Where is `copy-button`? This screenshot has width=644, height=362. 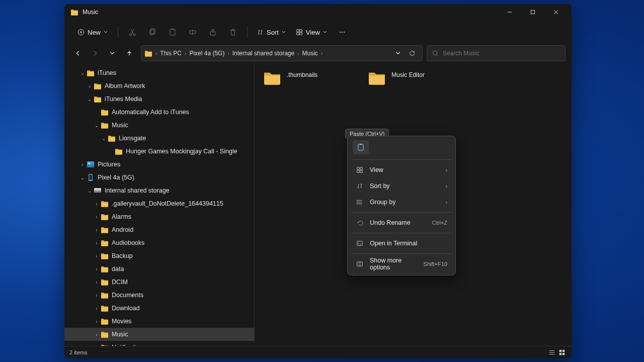
copy-button is located at coordinates (152, 32).